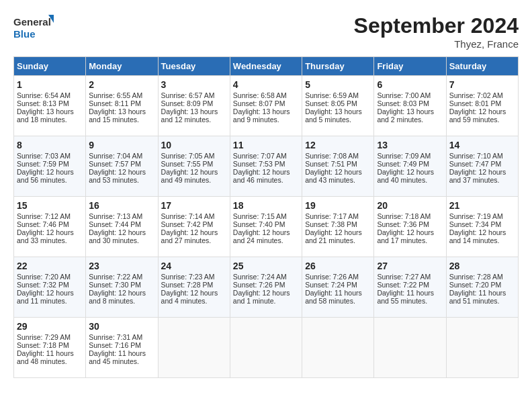 This screenshot has height=411, width=532. What do you see at coordinates (266, 205) in the screenshot?
I see `day-number: 18` at bounding box center [266, 205].